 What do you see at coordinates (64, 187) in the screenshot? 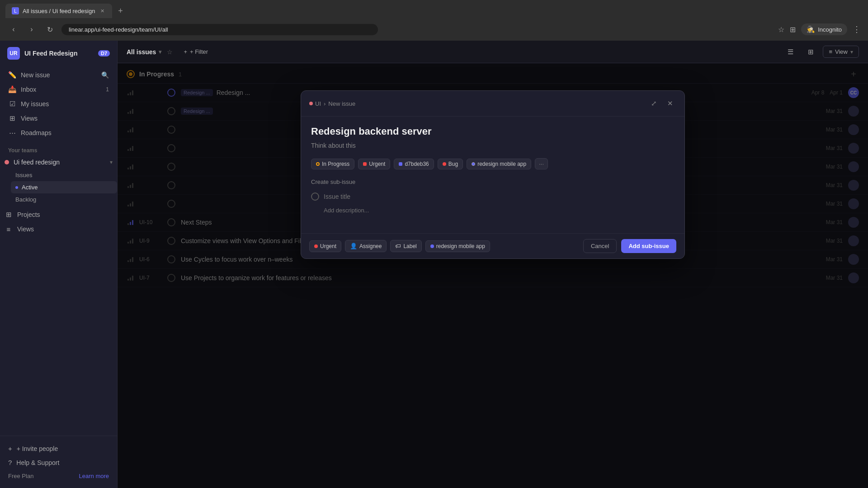
I see `sub-item-active: Active` at bounding box center [64, 187].